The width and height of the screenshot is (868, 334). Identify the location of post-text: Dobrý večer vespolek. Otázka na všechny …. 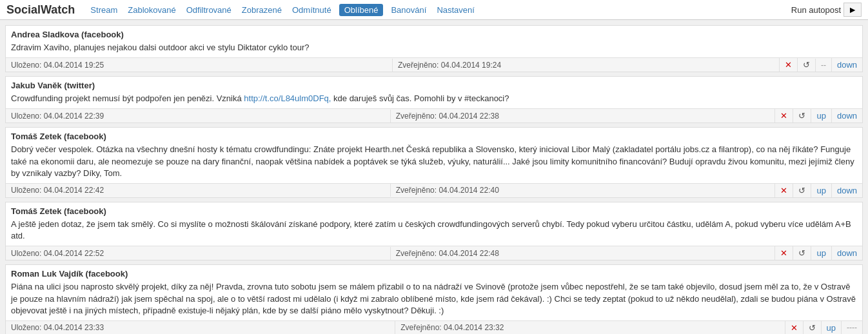
(434, 162).